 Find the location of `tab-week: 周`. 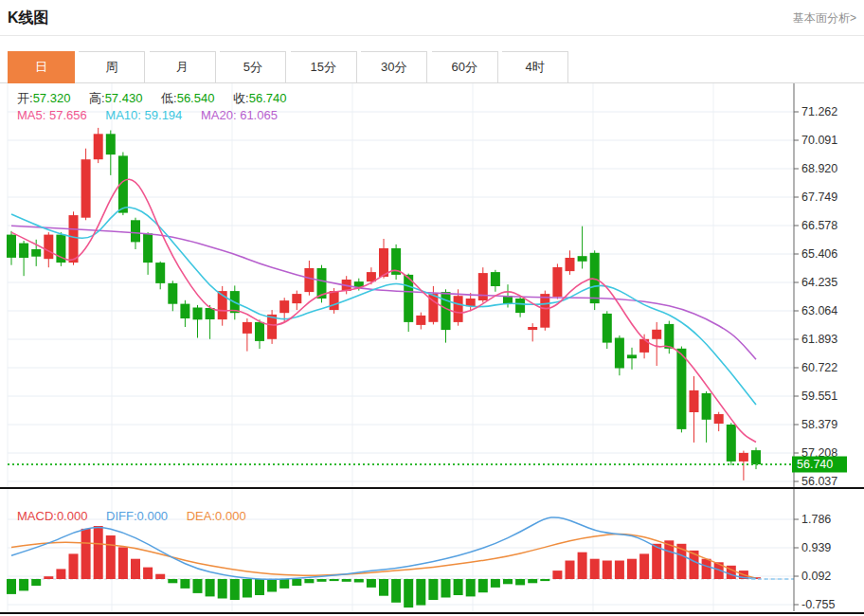

tab-week: 周 is located at coordinates (112, 67).